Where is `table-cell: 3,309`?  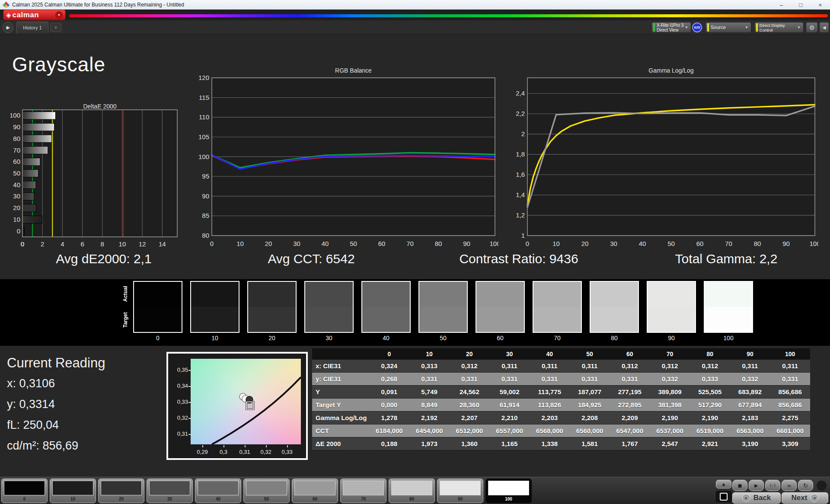
table-cell: 3,309 is located at coordinates (790, 443).